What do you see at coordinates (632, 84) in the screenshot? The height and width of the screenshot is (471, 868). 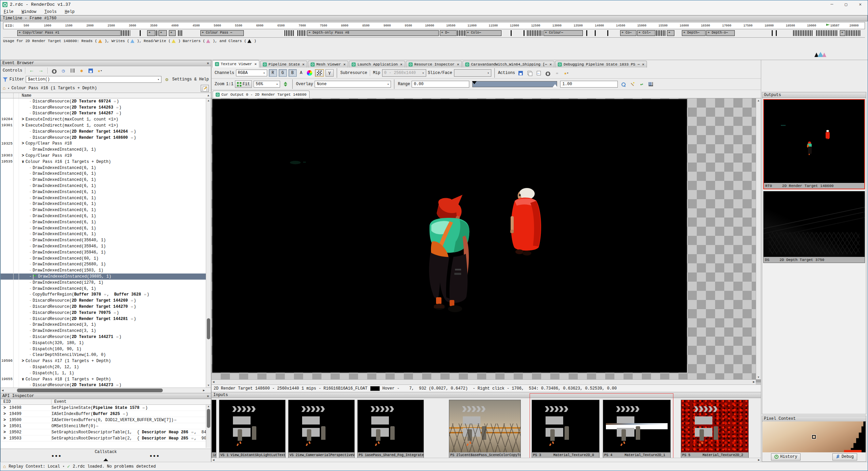 I see `autofit-wand-icon` at bounding box center [632, 84].